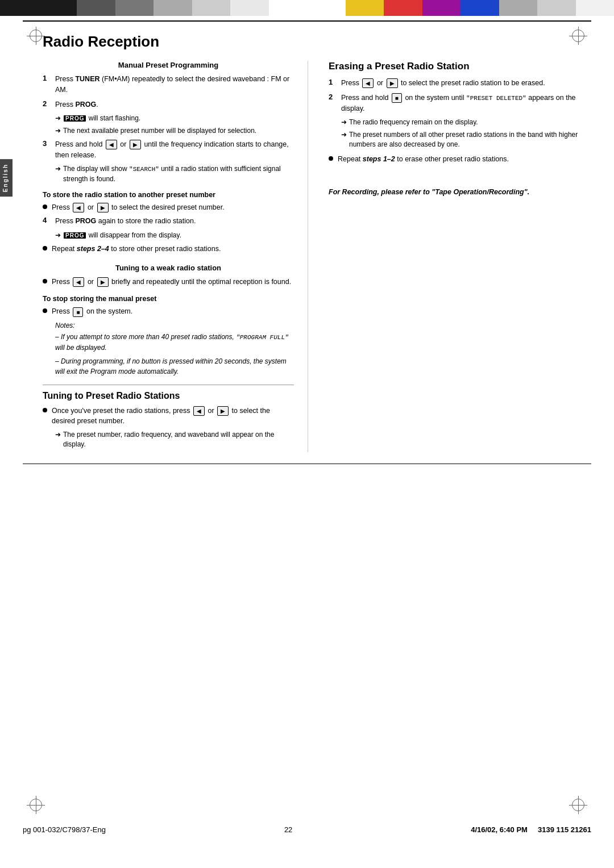  I want to click on erase-step-1-text: Press ◀ or ▶ to select the preset radio …, so click(460, 83).